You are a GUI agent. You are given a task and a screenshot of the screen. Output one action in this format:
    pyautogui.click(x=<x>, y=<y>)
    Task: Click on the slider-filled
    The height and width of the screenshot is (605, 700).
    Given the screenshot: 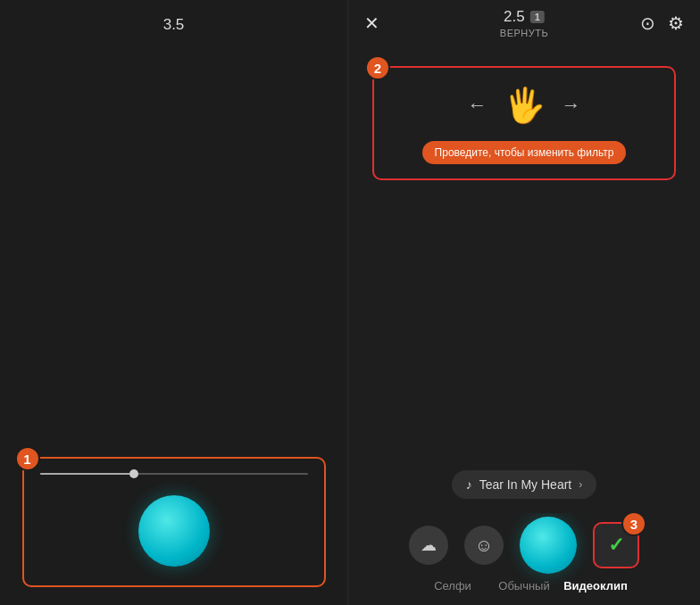 What is the action you would take?
    pyautogui.click(x=88, y=474)
    